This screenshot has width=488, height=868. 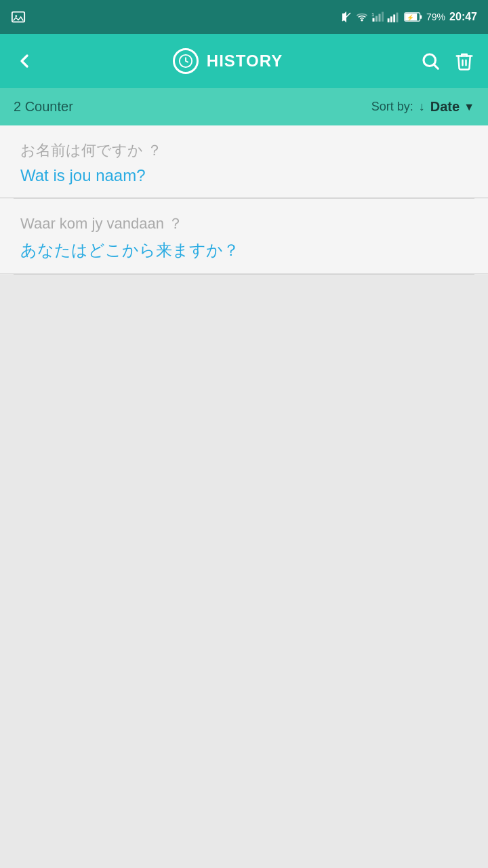 What do you see at coordinates (18, 17) in the screenshot?
I see `photo-icon` at bounding box center [18, 17].